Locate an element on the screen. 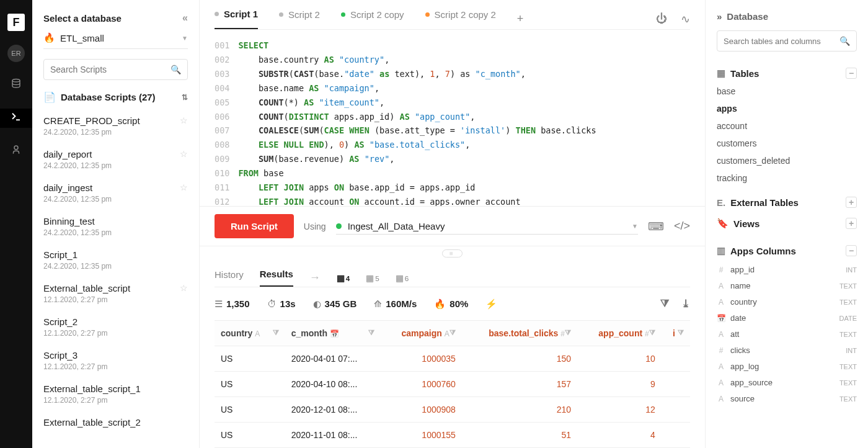  table-row: US2020-11-01 08:...1000155514 is located at coordinates (453, 436).